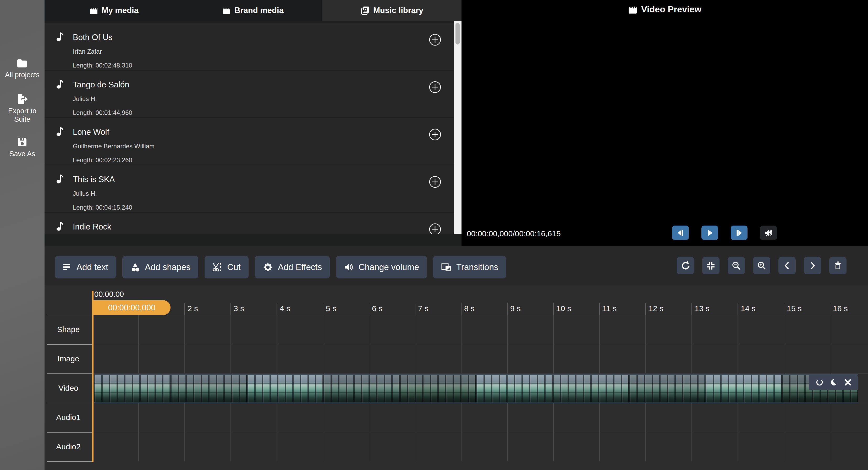 The height and width of the screenshot is (470, 868). Describe the element at coordinates (249, 94) in the screenshot. I see `music-track-item: Tango de Salón Julius H. Length: 00:01:4…` at that location.